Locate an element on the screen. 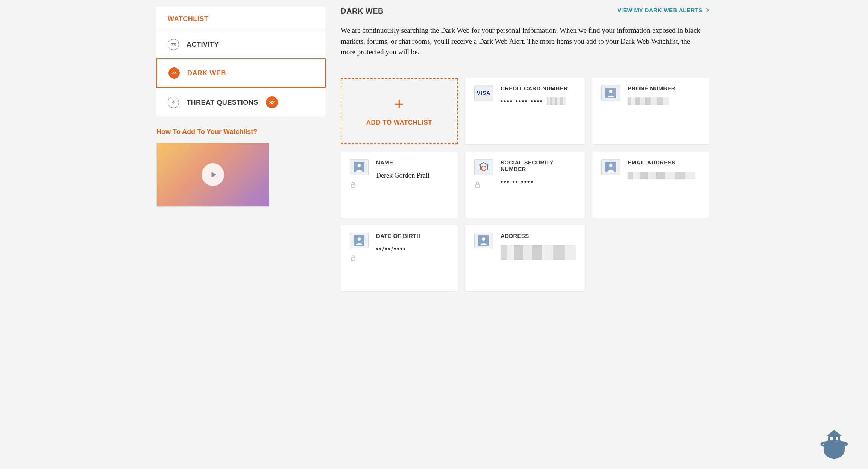  nav-label: ACTIVITY is located at coordinates (203, 44).